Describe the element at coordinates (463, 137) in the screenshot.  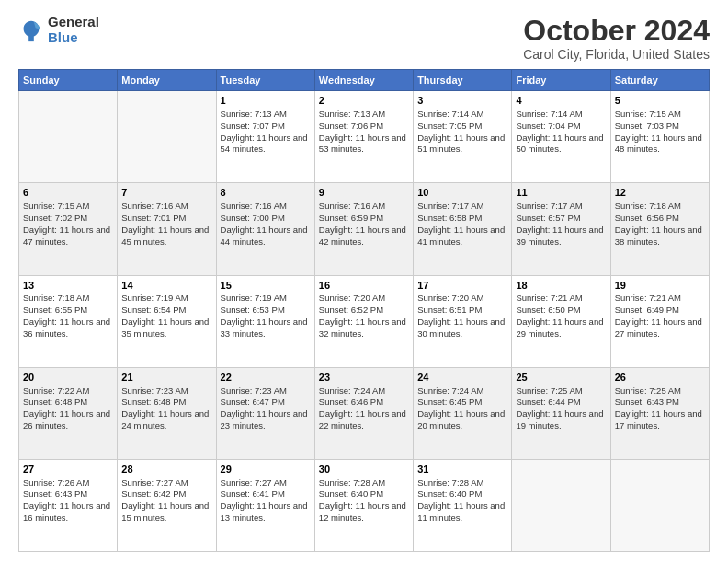
I see `calendar-cell: 3Sunrise: 7:14 AMSunset: 7:05 PMDaylight…` at that location.